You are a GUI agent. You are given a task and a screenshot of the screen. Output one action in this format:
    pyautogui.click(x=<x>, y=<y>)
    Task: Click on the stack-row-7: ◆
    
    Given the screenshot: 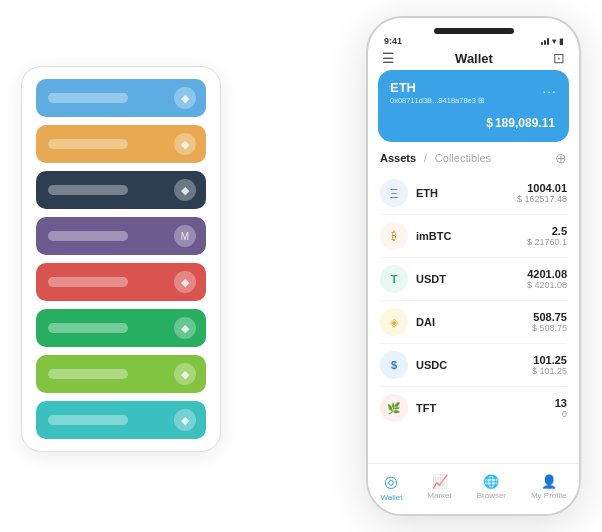 What is the action you would take?
    pyautogui.click(x=121, y=374)
    